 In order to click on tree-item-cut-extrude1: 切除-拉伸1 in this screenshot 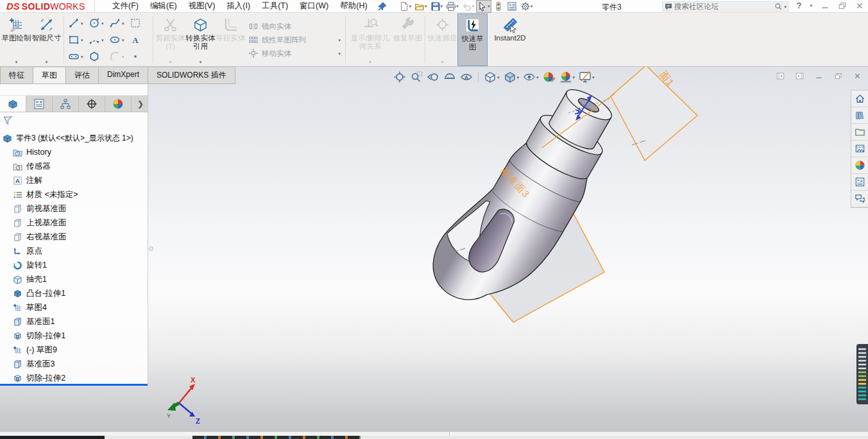, I will do `click(74, 336)`.